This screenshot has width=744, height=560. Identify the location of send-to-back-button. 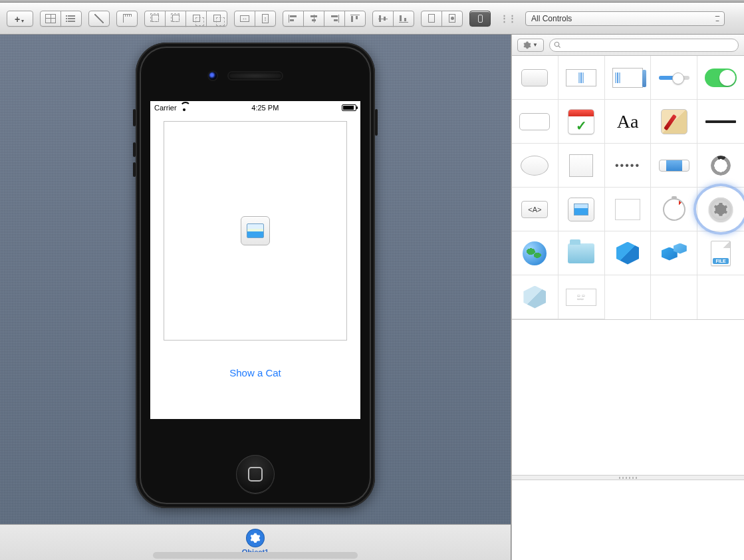
(176, 19).